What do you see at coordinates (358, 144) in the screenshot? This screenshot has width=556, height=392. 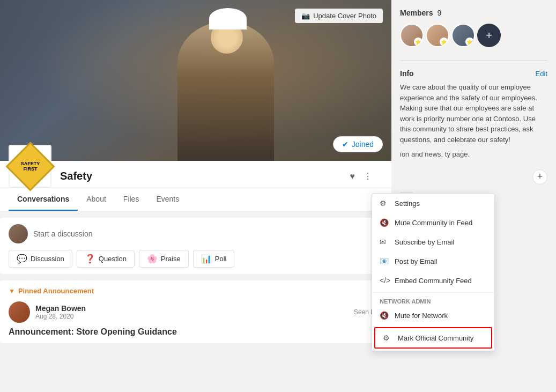 I see `joined-button: ✔ Joined` at bounding box center [358, 144].